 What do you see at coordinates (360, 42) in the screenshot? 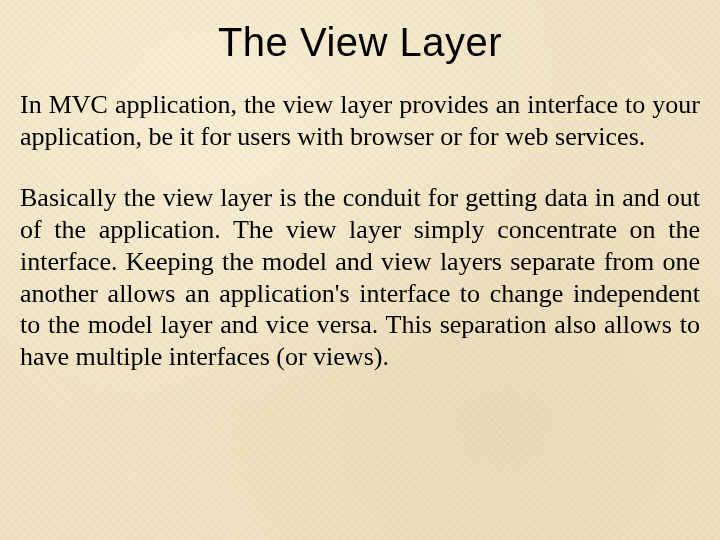
I see `slide-title: The View Layer` at bounding box center [360, 42].